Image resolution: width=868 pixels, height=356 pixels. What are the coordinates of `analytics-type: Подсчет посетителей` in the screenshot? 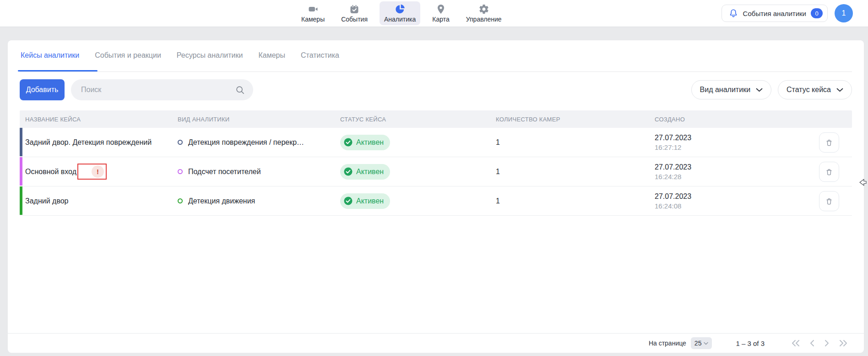 It's located at (259, 172).